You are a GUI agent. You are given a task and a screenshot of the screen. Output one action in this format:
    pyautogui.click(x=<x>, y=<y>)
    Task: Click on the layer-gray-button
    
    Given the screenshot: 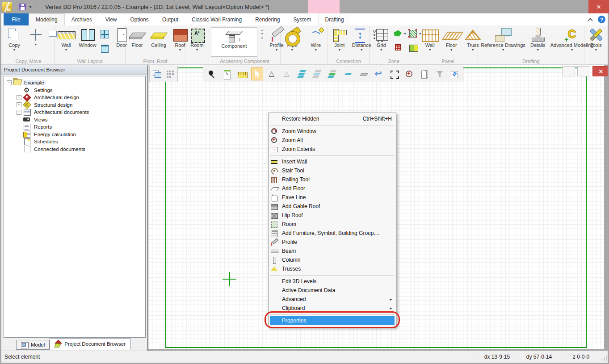 What is the action you would take?
    pyautogui.click(x=364, y=74)
    